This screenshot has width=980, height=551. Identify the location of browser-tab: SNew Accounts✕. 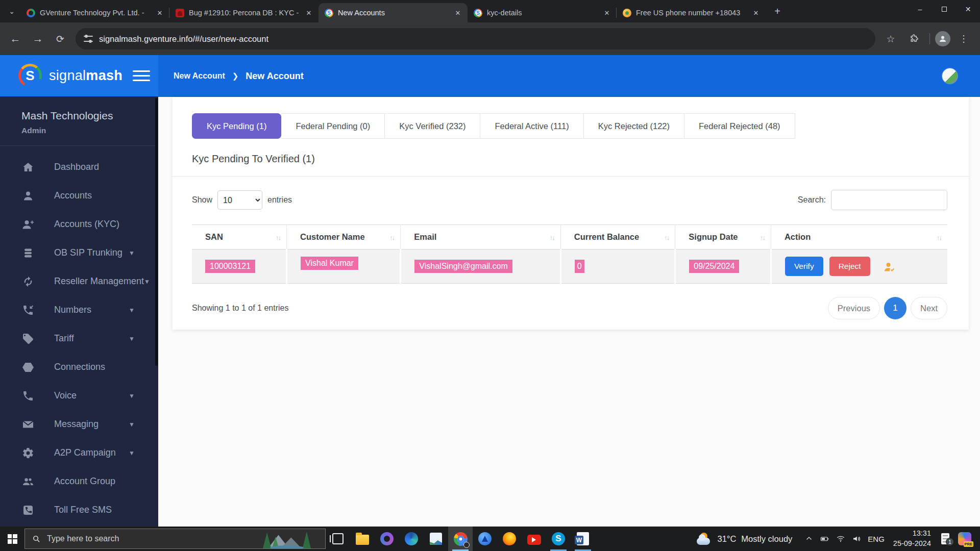
(393, 13).